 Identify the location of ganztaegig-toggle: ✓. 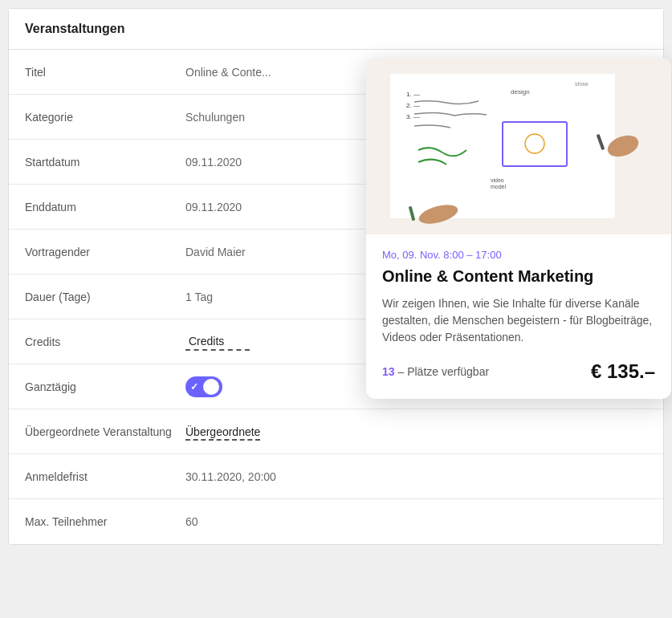
(204, 387).